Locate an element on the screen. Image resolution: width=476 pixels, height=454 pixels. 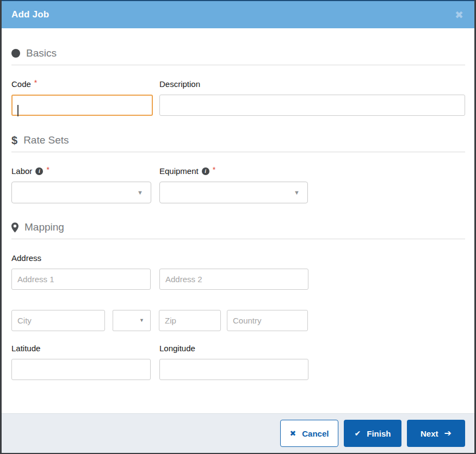
section-title-mapping: Mapping is located at coordinates (45, 227).